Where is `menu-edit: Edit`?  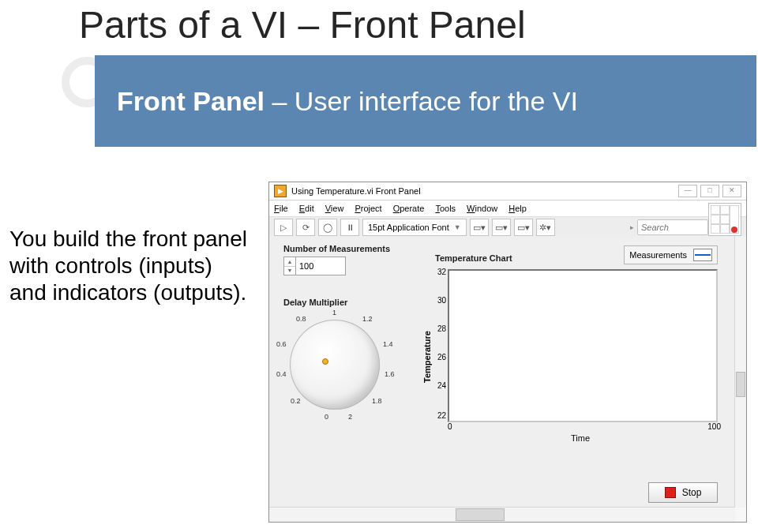 menu-edit: Edit is located at coordinates (306, 208).